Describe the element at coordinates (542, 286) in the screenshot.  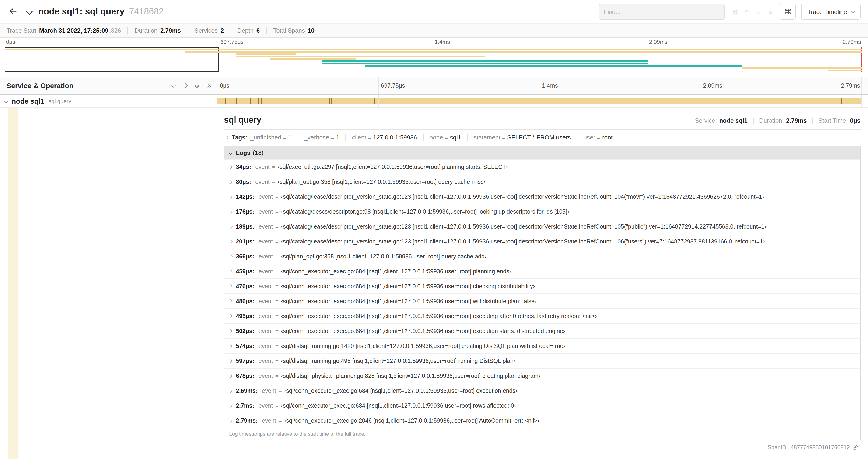
I see `log-entry-row: 476μs:event=‹sql/conn_executor_exec.go:6…` at that location.